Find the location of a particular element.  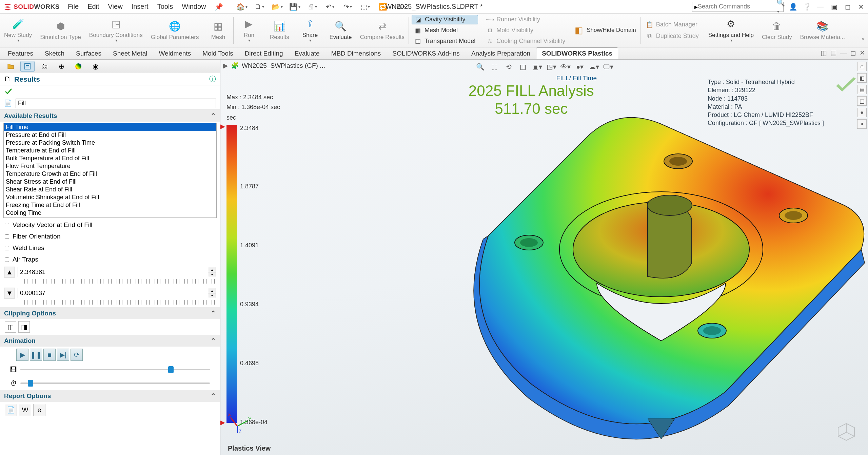

tab-analysis-prep: Analysis Preparation is located at coordinates (501, 54).